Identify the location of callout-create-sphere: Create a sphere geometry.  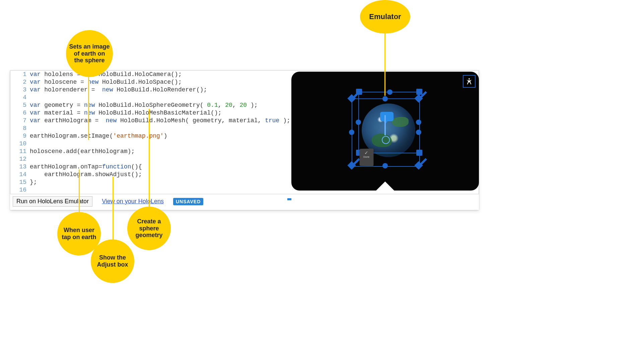
(149, 228).